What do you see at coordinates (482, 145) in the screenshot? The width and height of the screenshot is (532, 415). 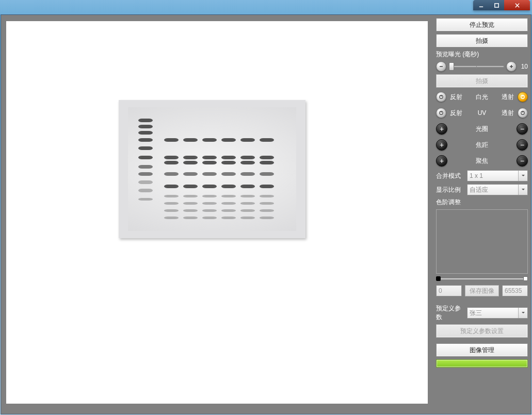 I see `focal-row: + 焦距 −` at bounding box center [482, 145].